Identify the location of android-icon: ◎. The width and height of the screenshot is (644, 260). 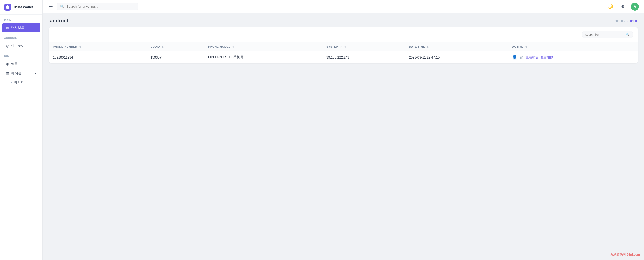
(8, 46).